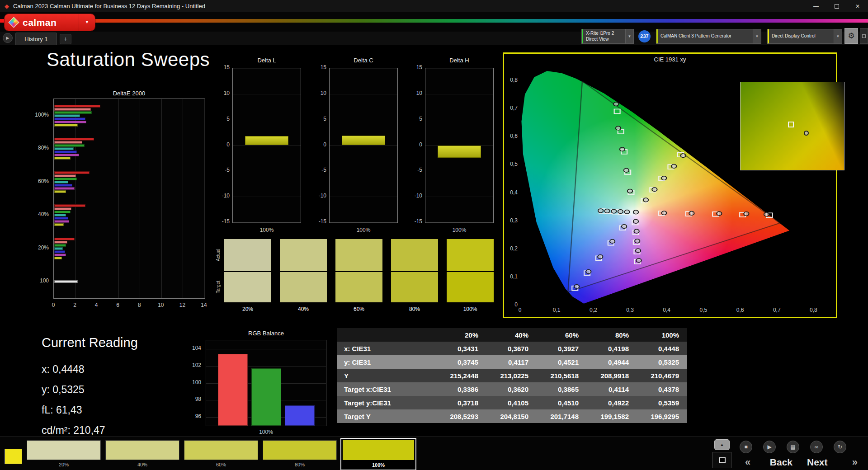 The width and height of the screenshot is (868, 470). Describe the element at coordinates (709, 36) in the screenshot. I see `pattern-generator-dropdown: CalMAN Client 3 Pattern Generator ▼` at that location.